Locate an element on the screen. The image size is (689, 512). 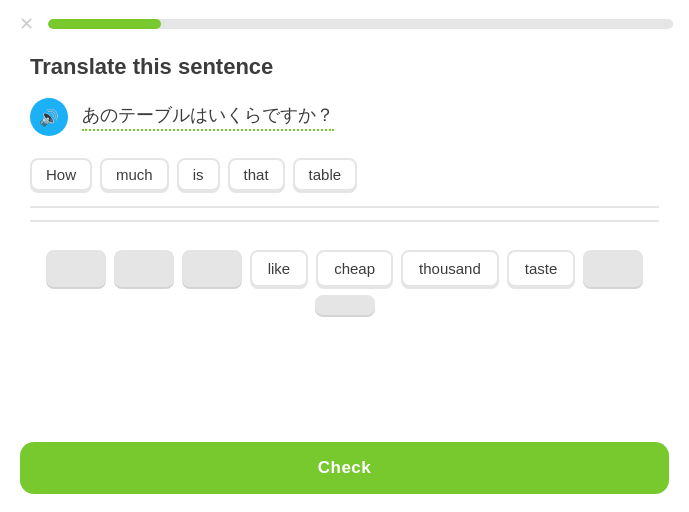
answer-chip-that: that is located at coordinates (256, 174).